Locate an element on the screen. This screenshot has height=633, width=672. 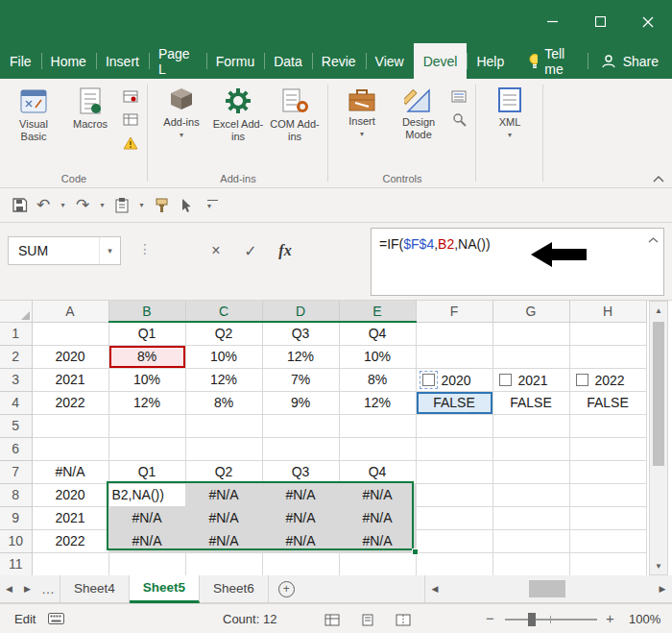
hscroll-right-button: ▶ is located at coordinates (662, 589).